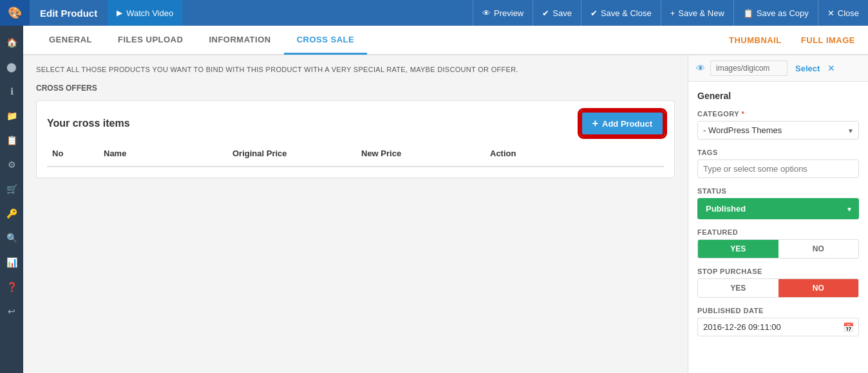 Image resolution: width=868 pixels, height=373 pixels. I want to click on preview-icon: 👁, so click(487, 13).